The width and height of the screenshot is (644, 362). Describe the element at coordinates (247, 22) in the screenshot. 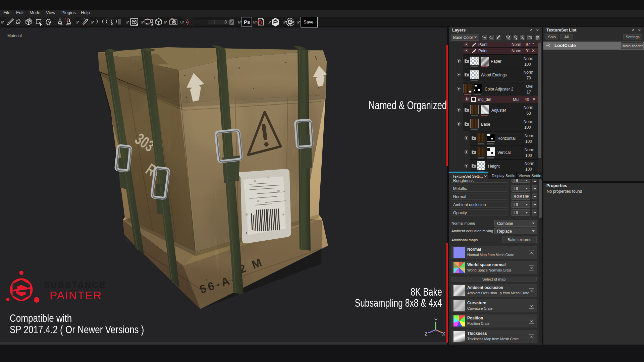

I see `svg-text: Ps` at that location.